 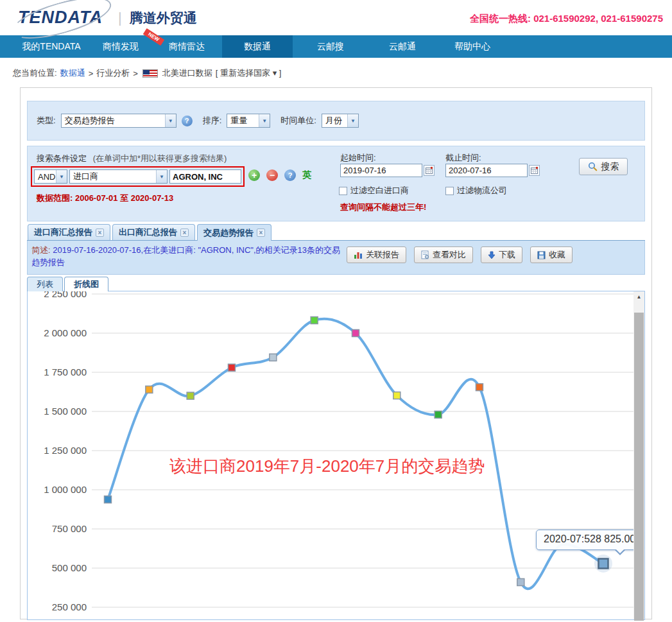 What do you see at coordinates (331, 46) in the screenshot?
I see `nav-item-cloud-mail-search: 云邮搜` at bounding box center [331, 46].